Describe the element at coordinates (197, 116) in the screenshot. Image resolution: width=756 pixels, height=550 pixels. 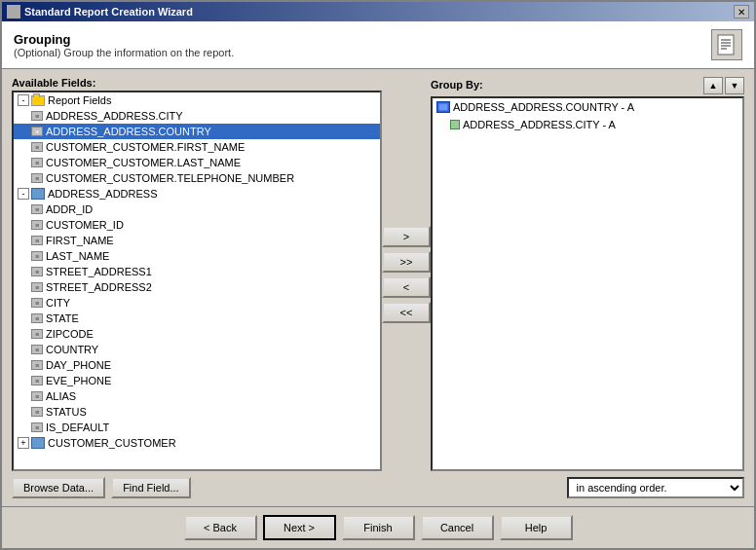
I see `tree-item-af-city: ≡ ADDRESS_ADDRESS.CITY` at that location.